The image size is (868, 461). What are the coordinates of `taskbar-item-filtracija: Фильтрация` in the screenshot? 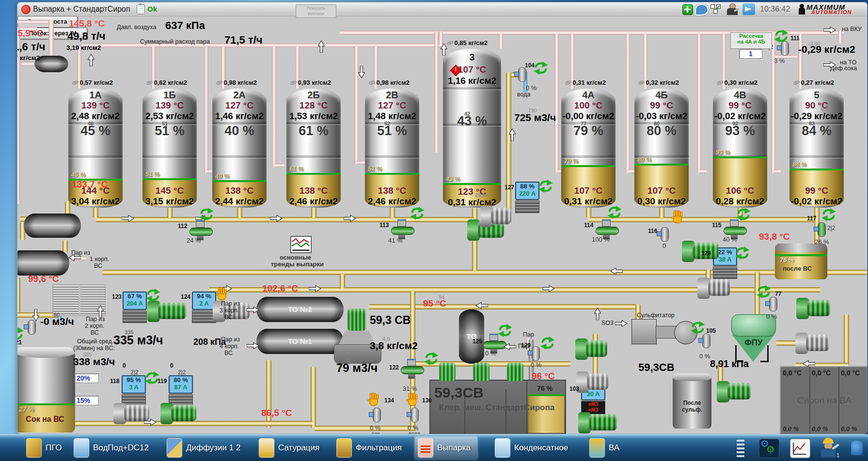 It's located at (367, 448).